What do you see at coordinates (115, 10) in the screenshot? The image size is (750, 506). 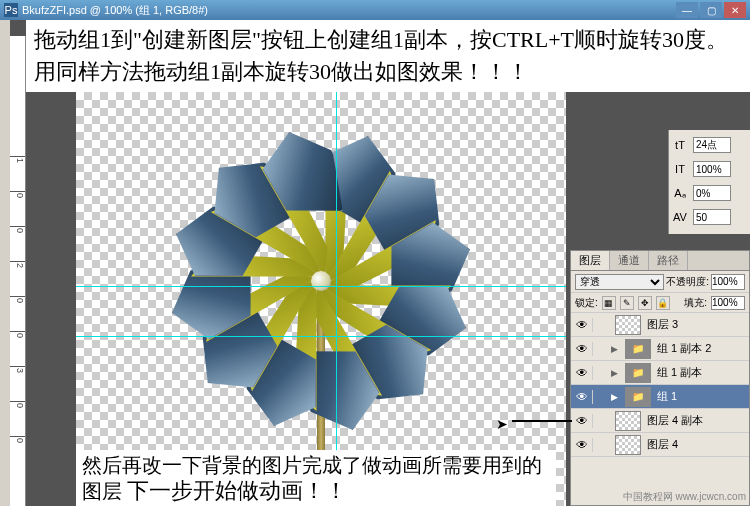 I see `window-title: BkufzZFI.psd @ 100% (组 1, RGB/8#)` at bounding box center [115, 10].